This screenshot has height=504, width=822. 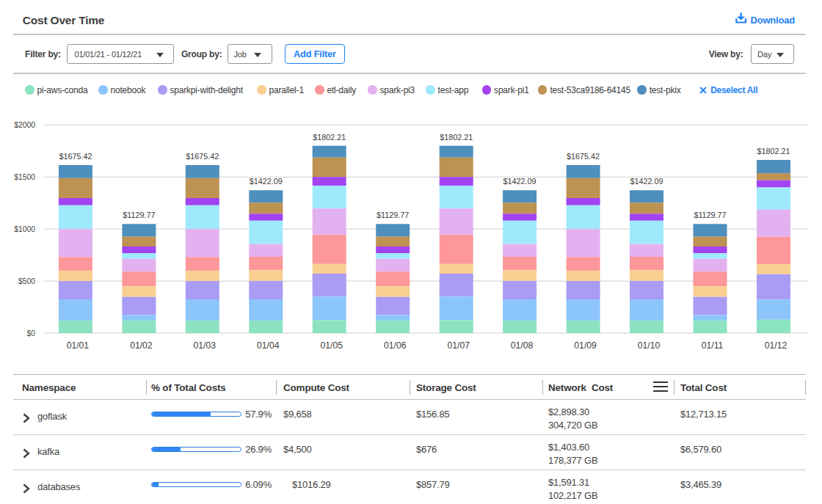 What do you see at coordinates (78, 346) in the screenshot?
I see `svg-text: 01/01` at bounding box center [78, 346].